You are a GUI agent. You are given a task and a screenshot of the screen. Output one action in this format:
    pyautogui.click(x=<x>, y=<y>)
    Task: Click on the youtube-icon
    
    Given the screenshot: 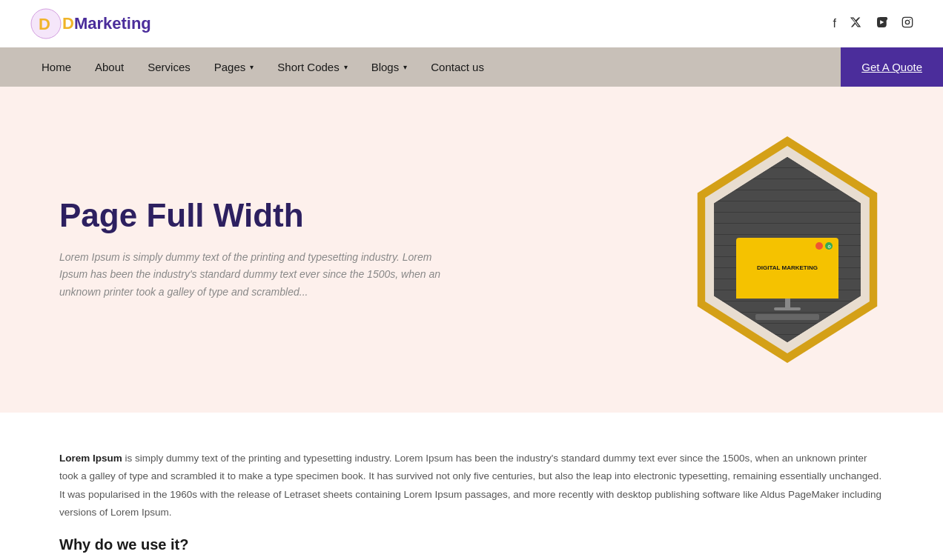 What is the action you would take?
    pyautogui.click(x=881, y=24)
    